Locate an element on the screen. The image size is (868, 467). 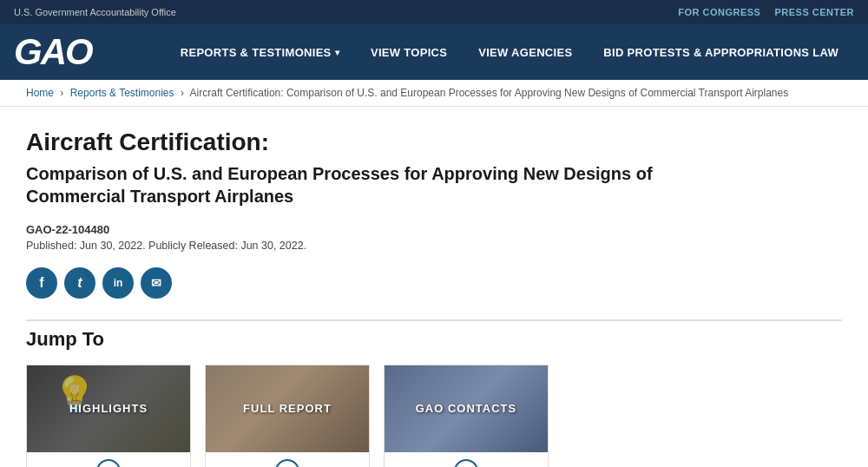
breadcrumb-reports: Reports & Testimonies is located at coordinates (122, 93).